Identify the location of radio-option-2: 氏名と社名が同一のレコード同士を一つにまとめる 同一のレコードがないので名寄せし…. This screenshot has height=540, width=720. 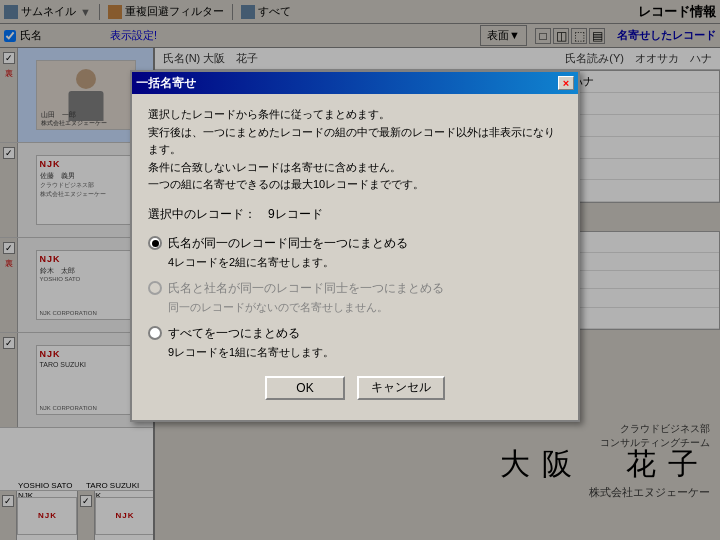
(355, 298).